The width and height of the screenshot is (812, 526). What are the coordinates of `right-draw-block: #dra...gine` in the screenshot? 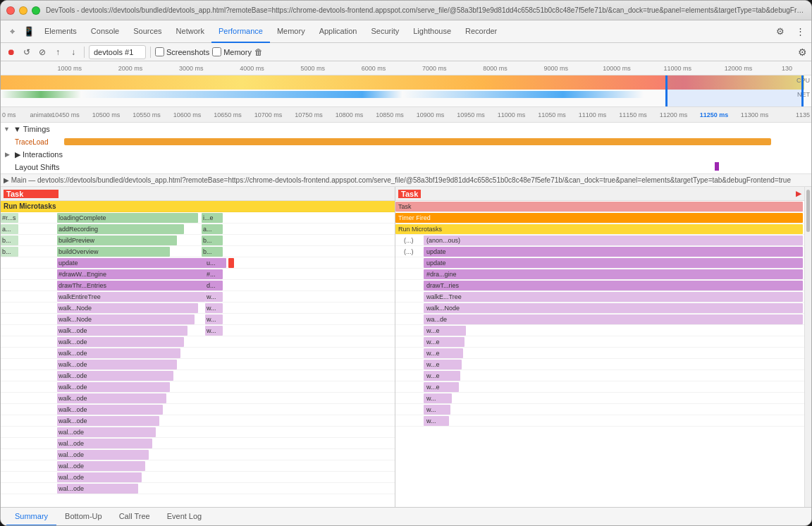 It's located at (613, 274).